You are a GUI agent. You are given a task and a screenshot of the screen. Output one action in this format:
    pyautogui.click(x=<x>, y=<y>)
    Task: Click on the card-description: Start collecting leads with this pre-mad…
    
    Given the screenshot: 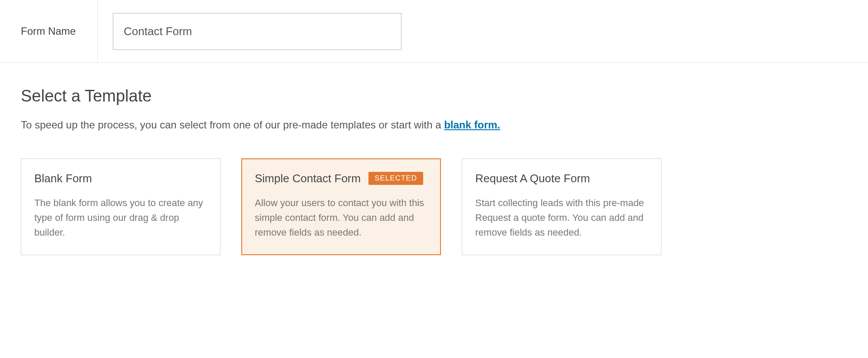 What is the action you would take?
    pyautogui.click(x=562, y=218)
    